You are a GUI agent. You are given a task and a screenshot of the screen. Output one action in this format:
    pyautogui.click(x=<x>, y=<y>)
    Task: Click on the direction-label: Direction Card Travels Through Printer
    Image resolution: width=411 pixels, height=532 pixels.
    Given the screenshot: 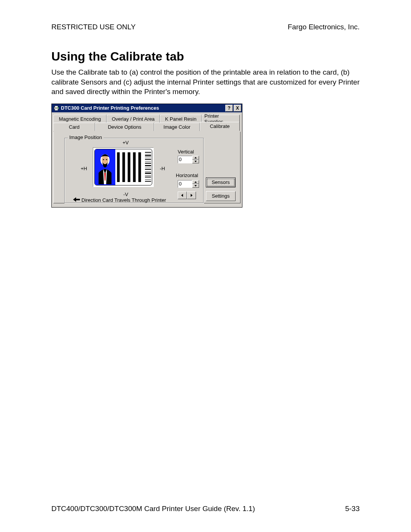 What is the action you would take?
    pyautogui.click(x=124, y=200)
    